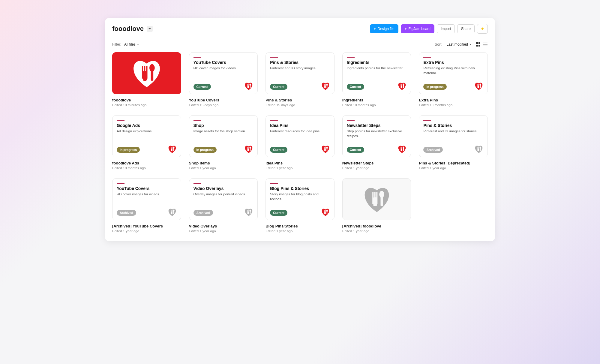 The height and width of the screenshot is (364, 600). What do you see at coordinates (300, 199) in the screenshot?
I see `file-thumbnail: Blog Pins & Stories Story images for blo…` at bounding box center [300, 199].